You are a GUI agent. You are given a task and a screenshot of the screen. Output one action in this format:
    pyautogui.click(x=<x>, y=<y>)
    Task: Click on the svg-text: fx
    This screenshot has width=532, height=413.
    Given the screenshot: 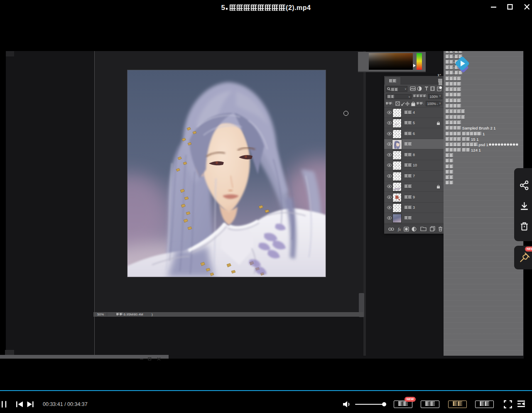 What is the action you would take?
    pyautogui.click(x=400, y=229)
    